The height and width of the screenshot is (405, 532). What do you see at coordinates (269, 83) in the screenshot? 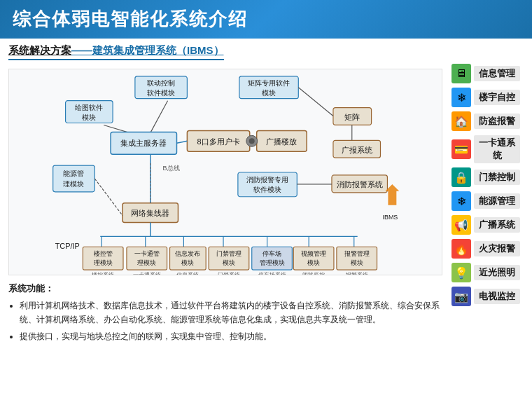
I see `svg-text: 矩阵专用软件` at bounding box center [269, 83].